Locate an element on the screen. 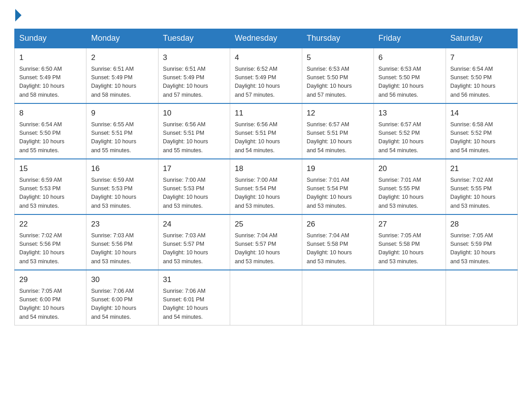  calendar-cell: 28 Sunrise: 7:05 AM Sunset: 5:59 PM Dayl… is located at coordinates (481, 242).